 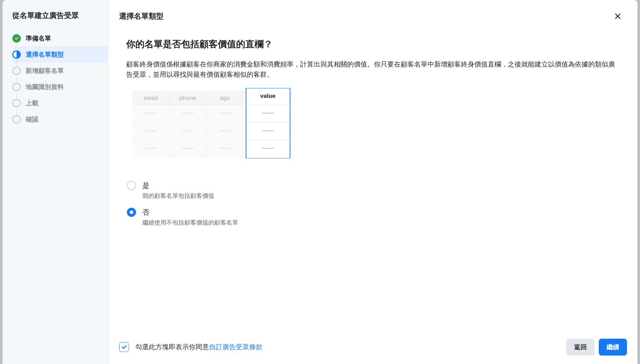 What do you see at coordinates (45, 71) in the screenshot?
I see `step-label: 新增顧客名單` at bounding box center [45, 71].